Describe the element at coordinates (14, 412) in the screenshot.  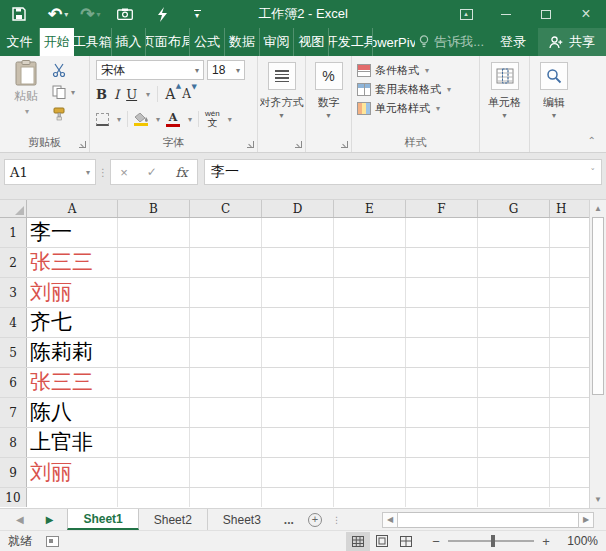
I see `row-header: 7` at that location.